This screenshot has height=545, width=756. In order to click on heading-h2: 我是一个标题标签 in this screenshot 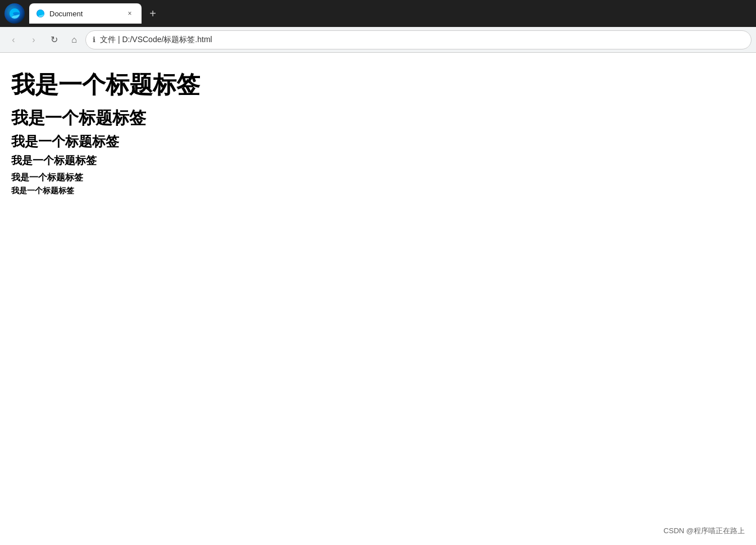, I will do `click(378, 118)`.